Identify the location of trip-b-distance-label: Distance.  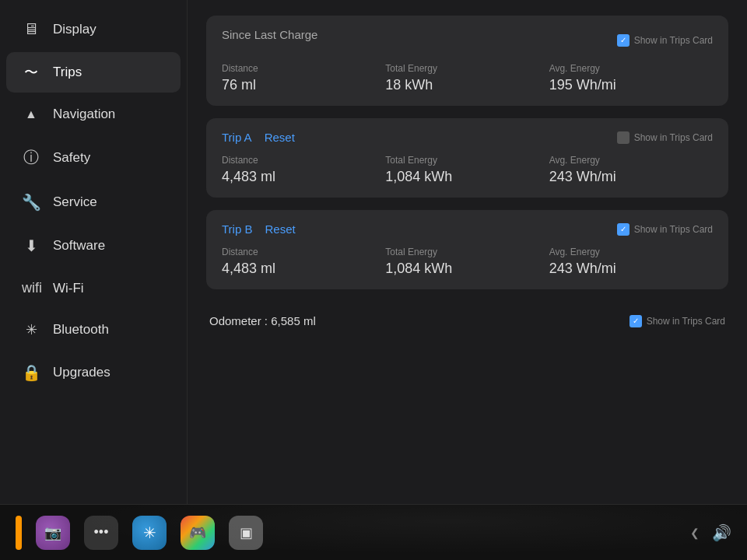
(303, 252).